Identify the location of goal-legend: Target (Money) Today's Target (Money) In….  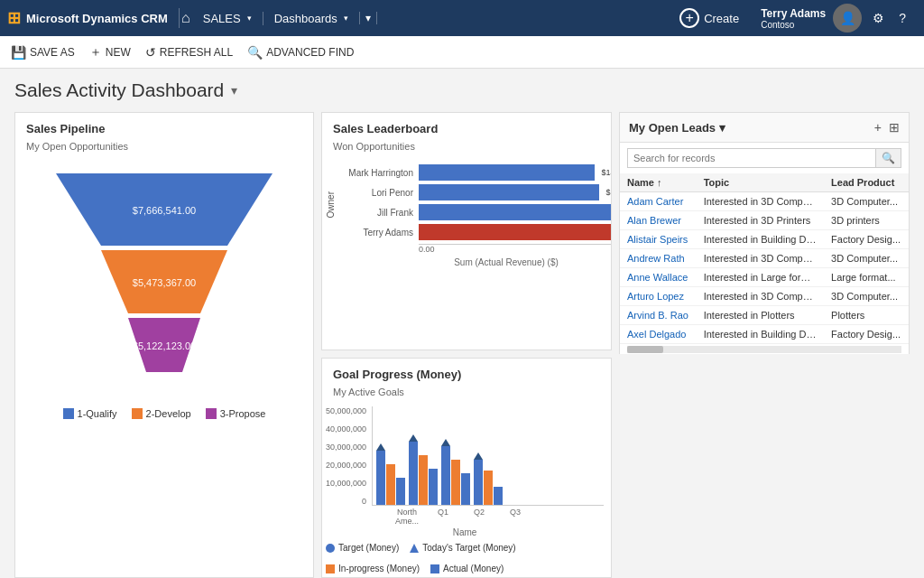
(465, 558).